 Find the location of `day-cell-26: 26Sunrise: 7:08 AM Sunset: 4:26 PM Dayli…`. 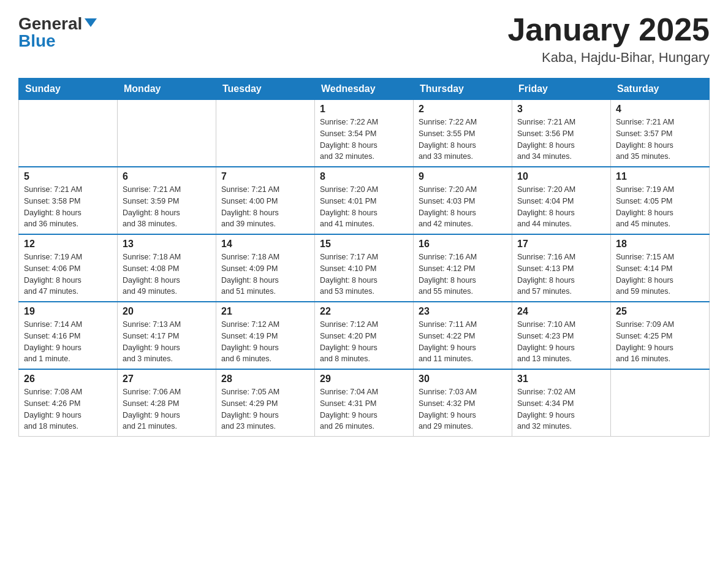

day-cell-26: 26Sunrise: 7:08 AM Sunset: 4:26 PM Dayli… is located at coordinates (69, 403).